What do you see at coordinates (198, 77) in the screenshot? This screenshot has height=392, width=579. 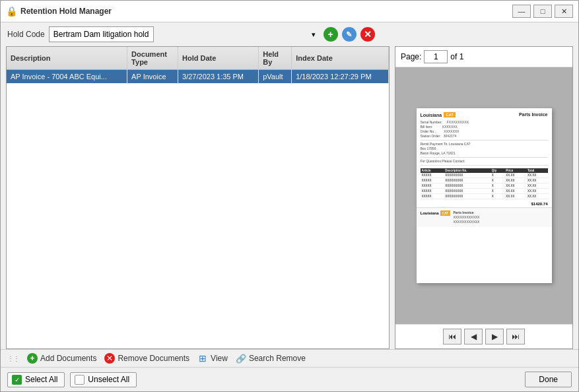 I see `table-row: AP Invoice - 7004 ABC Equi... AP Invoice…` at bounding box center [198, 77].